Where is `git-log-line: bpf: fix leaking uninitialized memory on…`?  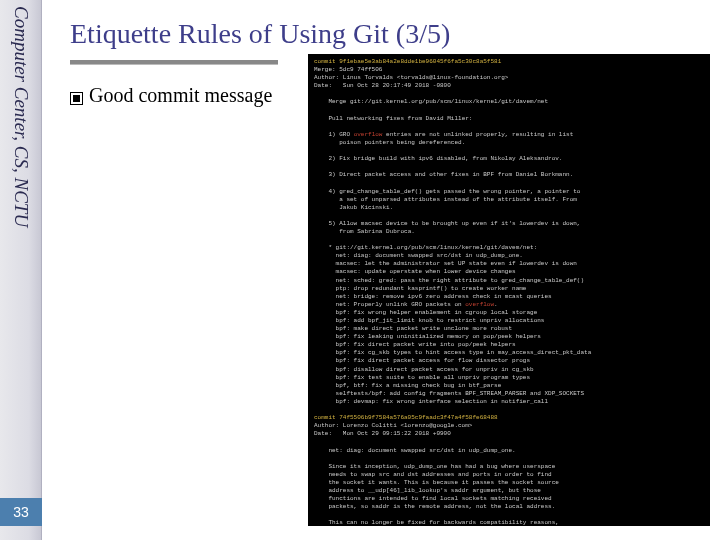
git-log-line: bpf: fix leaking uninitialized memory on… is located at coordinates (428, 336).